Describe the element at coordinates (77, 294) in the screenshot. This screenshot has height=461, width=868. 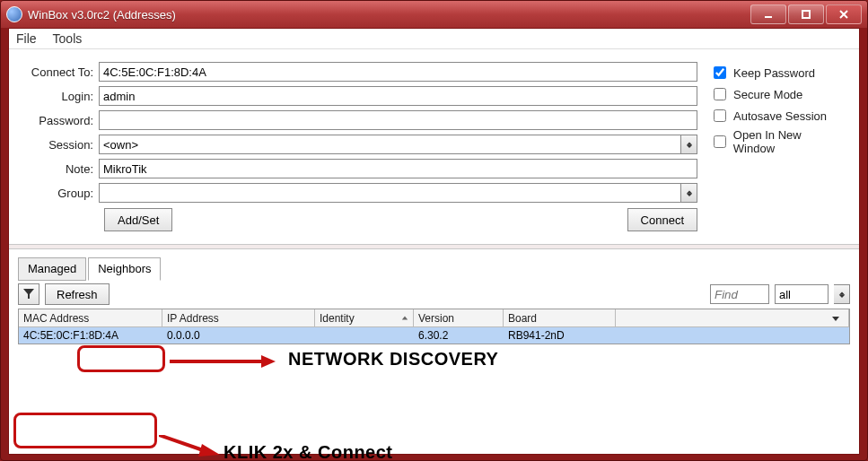
I see `refresh-button: Refresh` at that location.